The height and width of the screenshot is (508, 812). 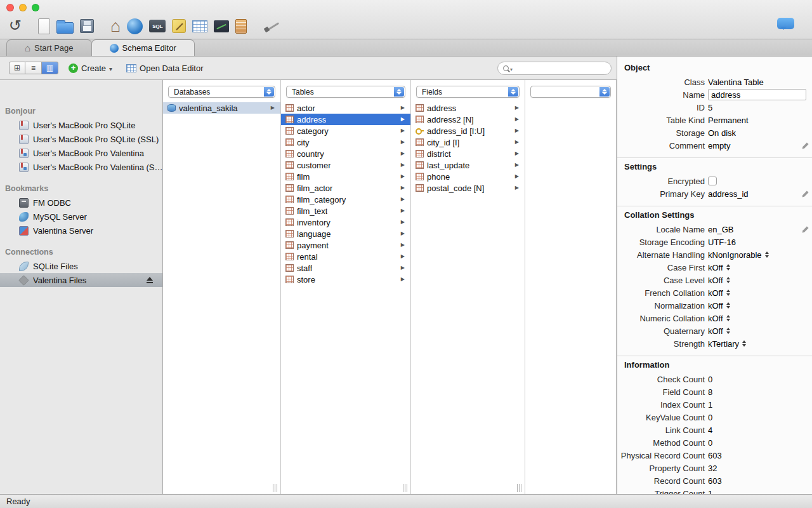 I want to click on list-item-film-text: film_text▶, so click(x=346, y=211).